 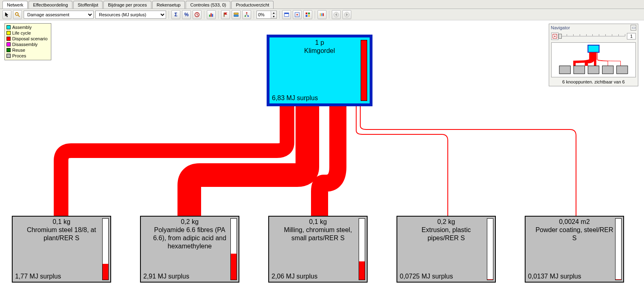 I want to click on node-extrusion: 0,2 kg Extrusion, plastic pipes/RER S 0,…, so click(x=446, y=249).